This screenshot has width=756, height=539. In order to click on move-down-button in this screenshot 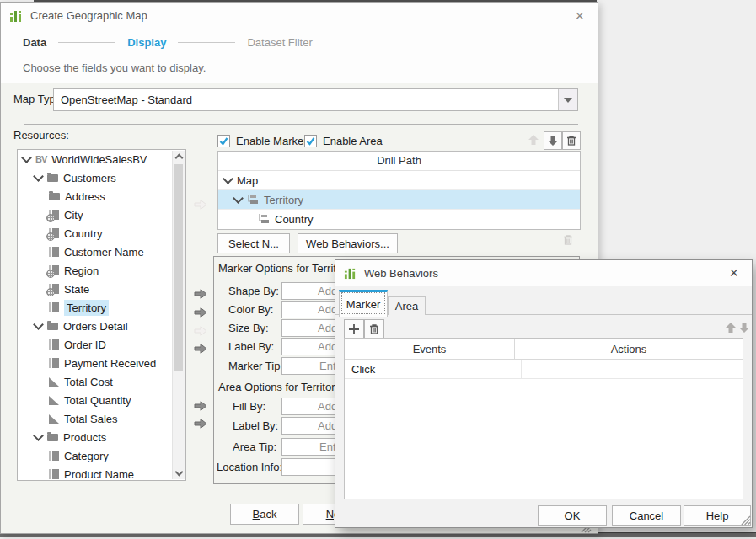, I will do `click(553, 141)`.